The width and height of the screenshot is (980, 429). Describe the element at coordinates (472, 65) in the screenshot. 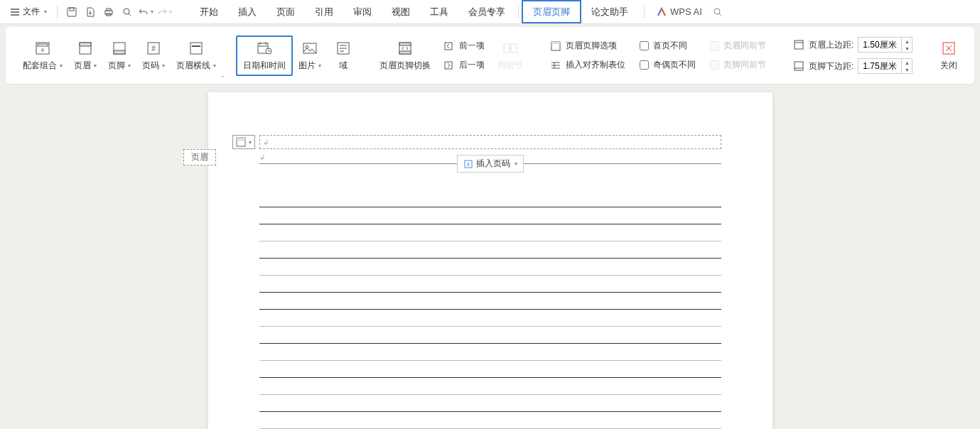

I see `next-label: 后一项` at that location.